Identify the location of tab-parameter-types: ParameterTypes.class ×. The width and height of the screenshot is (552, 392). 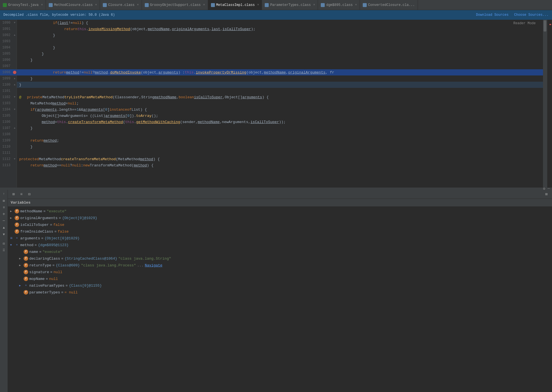
(290, 5).